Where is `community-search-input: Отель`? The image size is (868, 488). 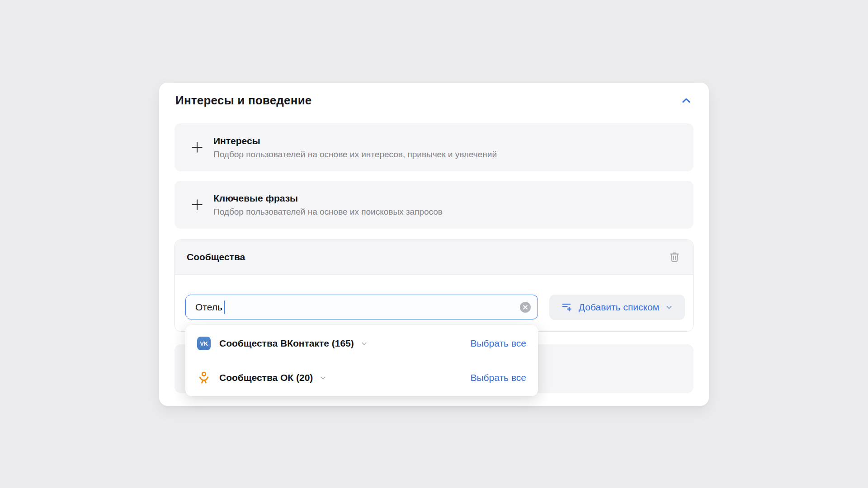 community-search-input: Отель is located at coordinates (362, 307).